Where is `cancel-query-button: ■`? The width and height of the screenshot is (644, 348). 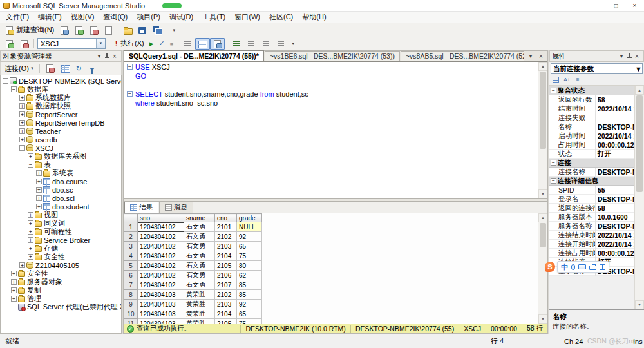
cancel-query-button: ■ is located at coordinates (171, 44).